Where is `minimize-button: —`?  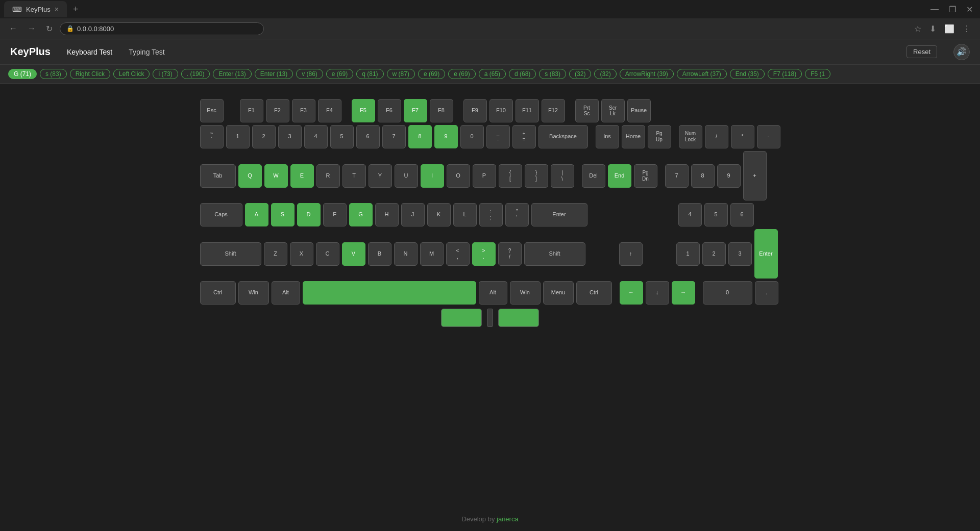
minimize-button: — is located at coordinates (935, 9).